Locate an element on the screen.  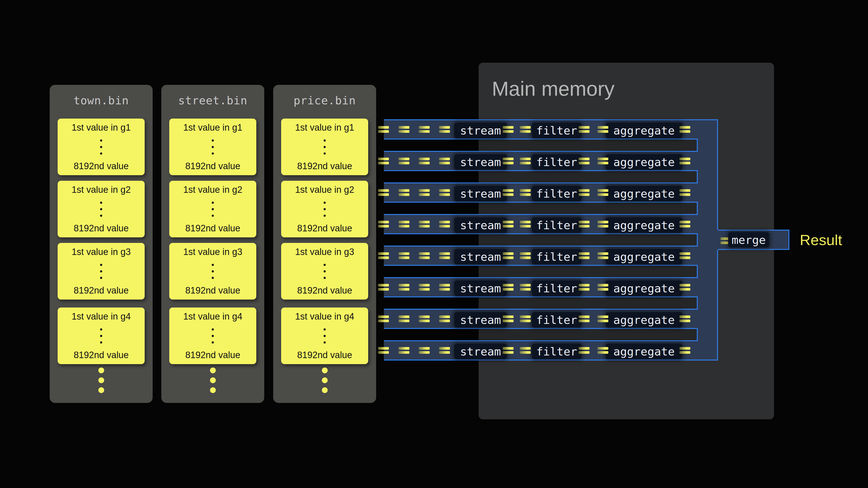
granule-block: 1st value in g28192nd value is located at coordinates (213, 209).